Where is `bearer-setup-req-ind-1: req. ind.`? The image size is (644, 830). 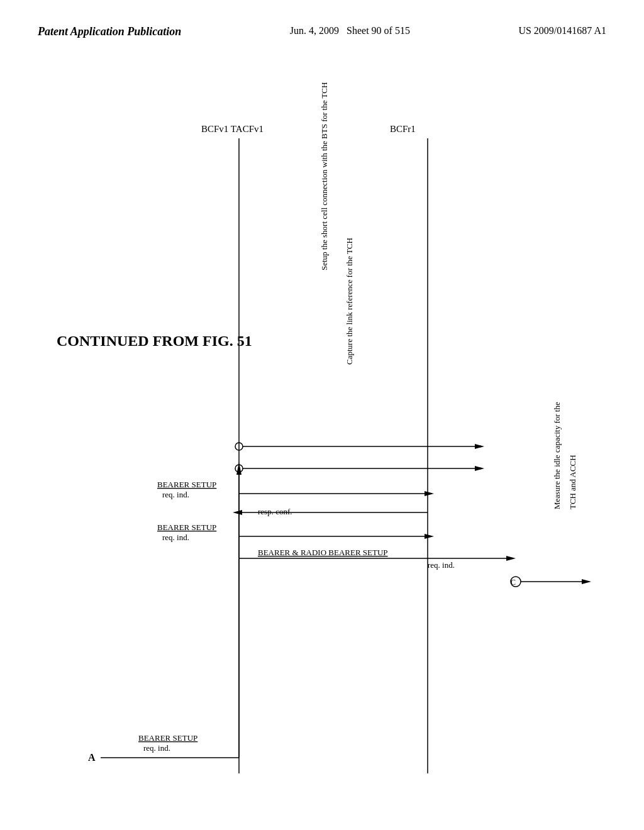
bearer-setup-req-ind-1: req. ind. is located at coordinates (157, 748).